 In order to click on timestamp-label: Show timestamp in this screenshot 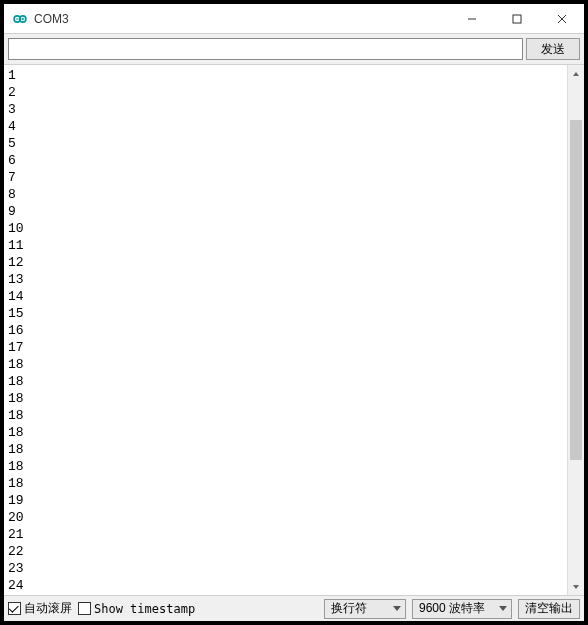, I will do `click(144, 609)`.